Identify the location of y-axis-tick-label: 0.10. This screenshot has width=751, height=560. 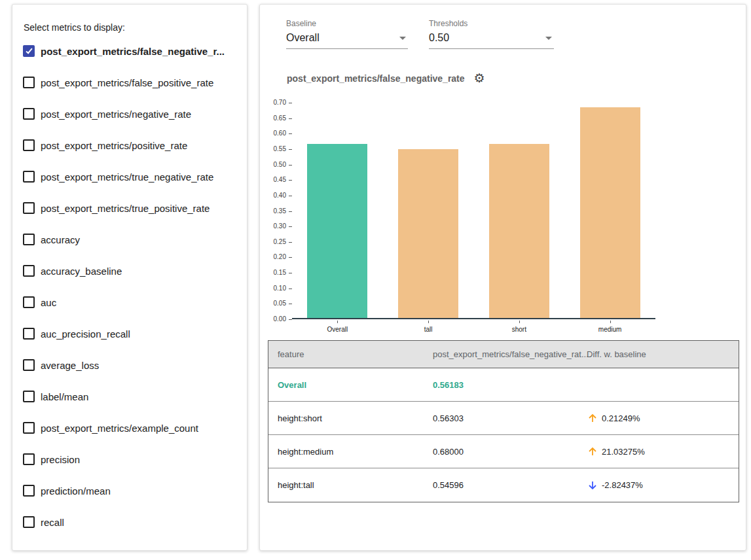
(273, 289).